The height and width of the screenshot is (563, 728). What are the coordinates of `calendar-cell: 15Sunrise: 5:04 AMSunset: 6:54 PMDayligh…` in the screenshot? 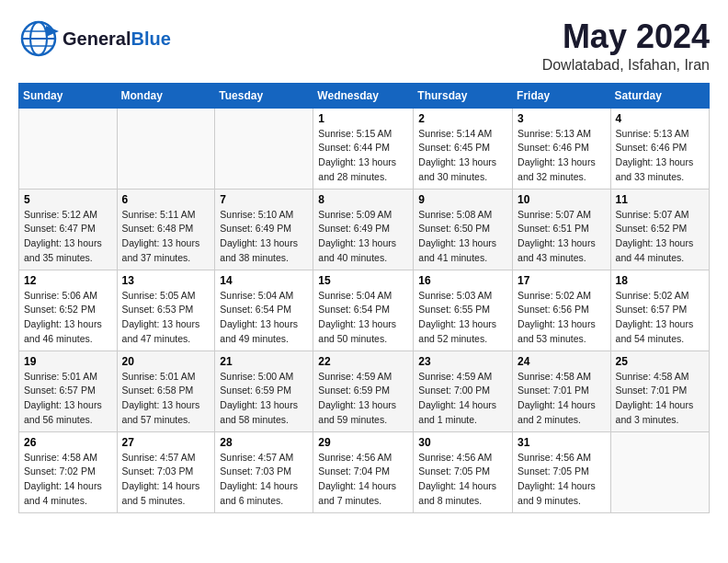 It's located at (364, 310).